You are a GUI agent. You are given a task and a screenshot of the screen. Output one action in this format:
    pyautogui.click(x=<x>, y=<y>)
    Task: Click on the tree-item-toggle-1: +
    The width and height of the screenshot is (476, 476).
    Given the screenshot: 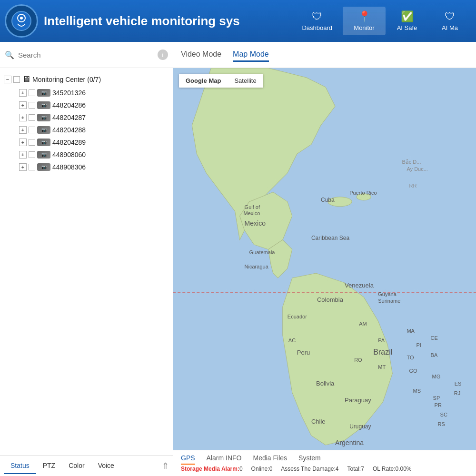 What is the action you would take?
    pyautogui.click(x=23, y=105)
    